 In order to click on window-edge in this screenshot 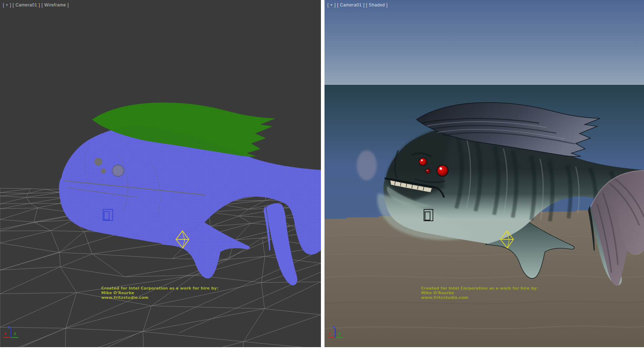, I will do `click(322, 349)`.